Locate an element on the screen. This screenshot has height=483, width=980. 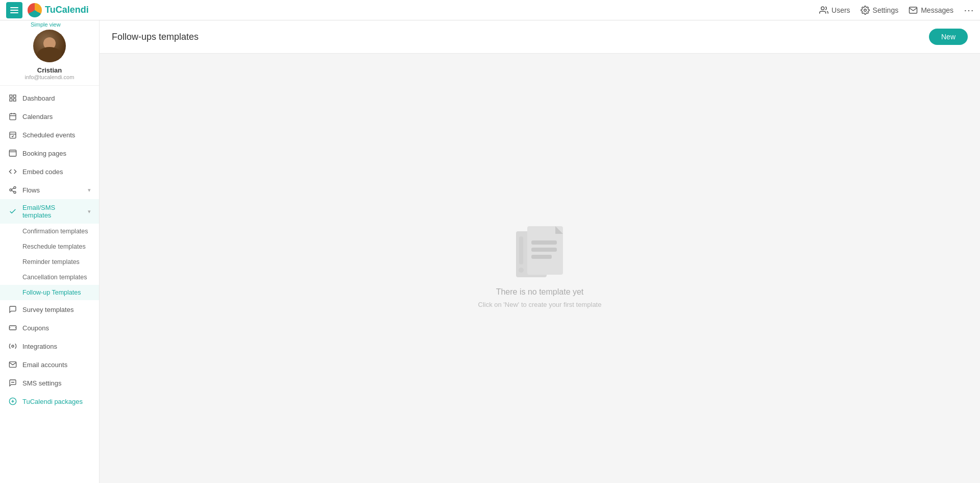
sidebar-label-dashboard: Dashboard is located at coordinates (39, 98).